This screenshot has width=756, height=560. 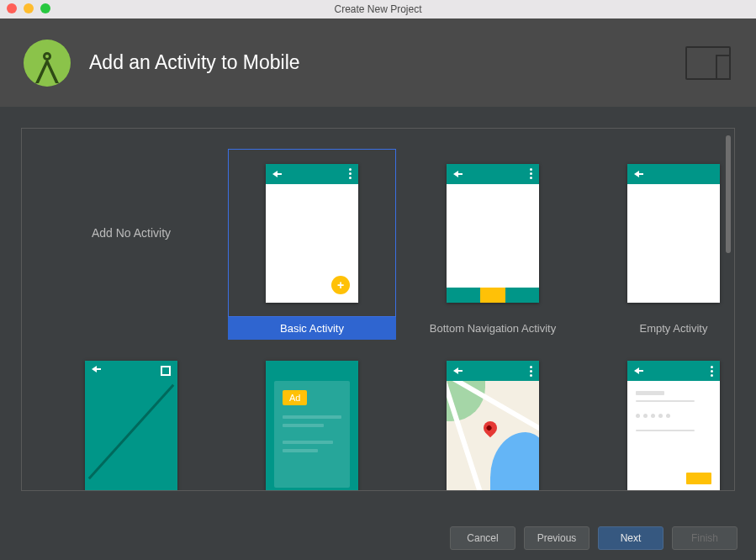 I want to click on page-title: Add an Activity to Mobile, so click(x=195, y=62).